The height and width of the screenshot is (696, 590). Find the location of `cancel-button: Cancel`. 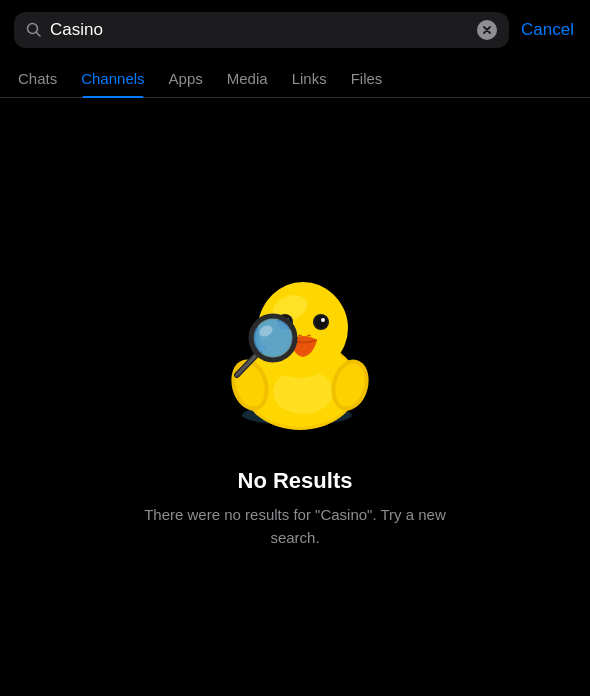

cancel-button: Cancel is located at coordinates (548, 30).